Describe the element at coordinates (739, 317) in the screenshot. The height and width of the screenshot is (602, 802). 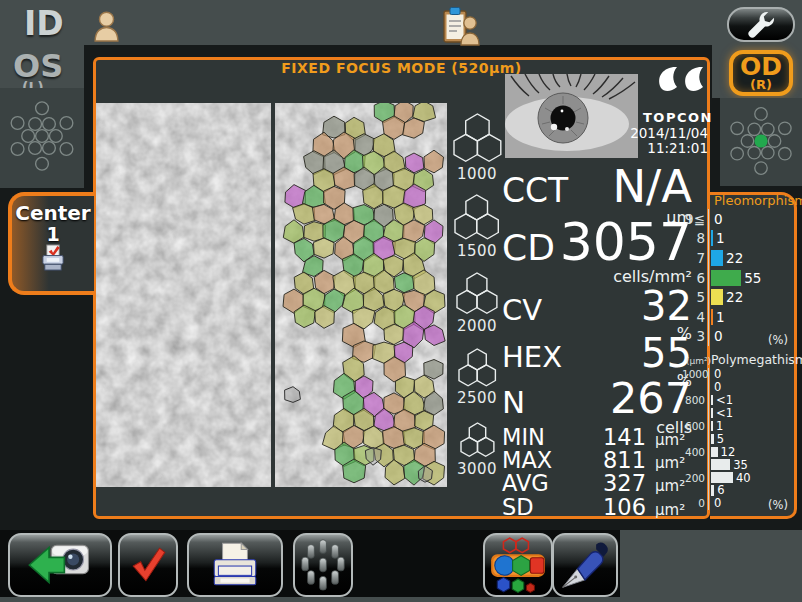
I see `histogram-row: 4 1` at that location.